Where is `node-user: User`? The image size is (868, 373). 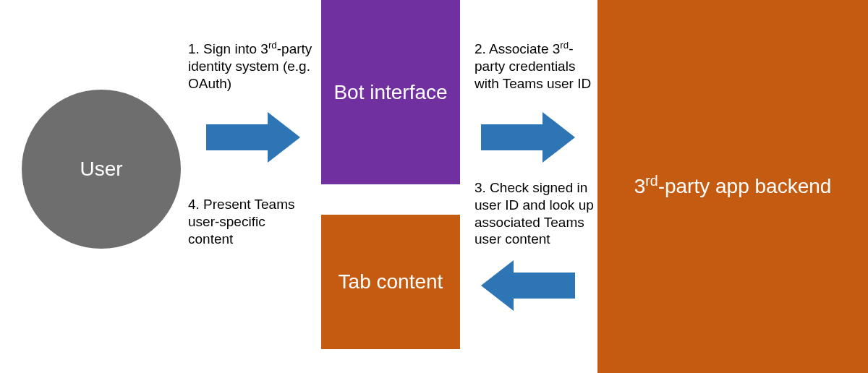
node-user: User is located at coordinates (101, 169).